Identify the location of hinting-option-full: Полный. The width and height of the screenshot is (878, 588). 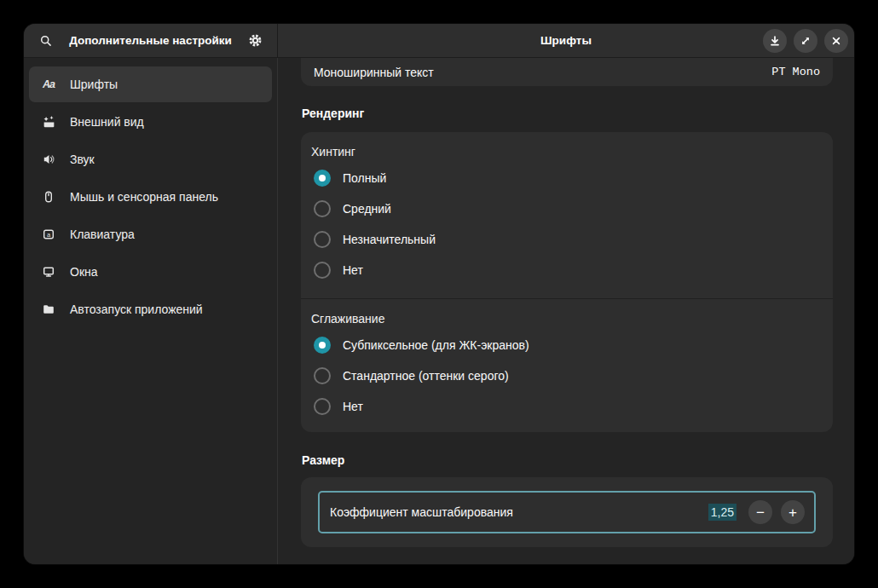
(567, 178).